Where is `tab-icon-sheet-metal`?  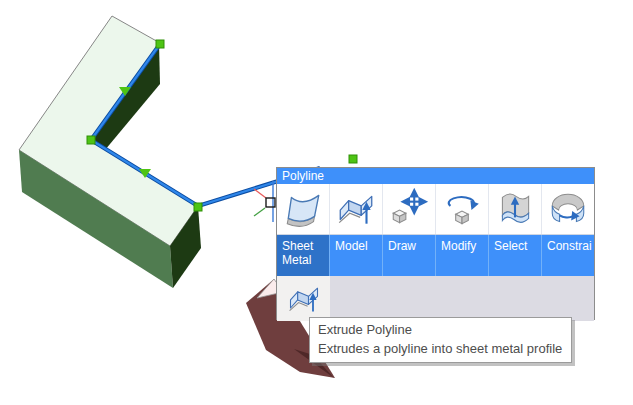 tab-icon-sheet-metal is located at coordinates (304, 209).